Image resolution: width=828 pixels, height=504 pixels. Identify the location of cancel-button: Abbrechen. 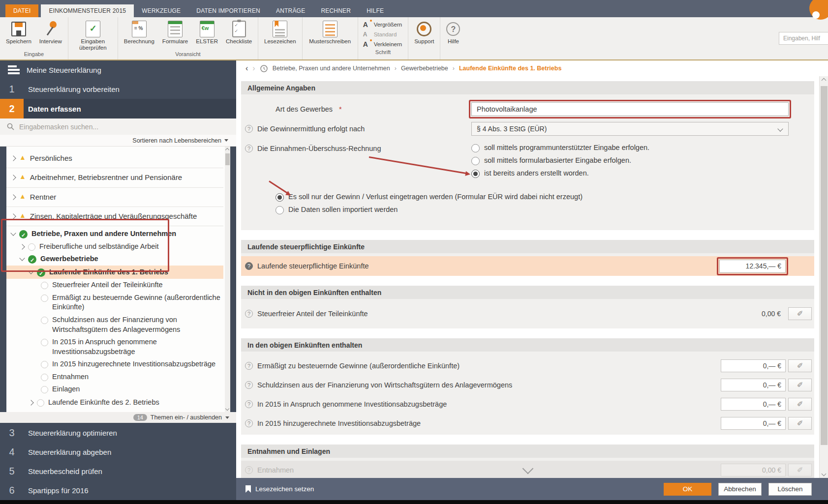
(740, 489).